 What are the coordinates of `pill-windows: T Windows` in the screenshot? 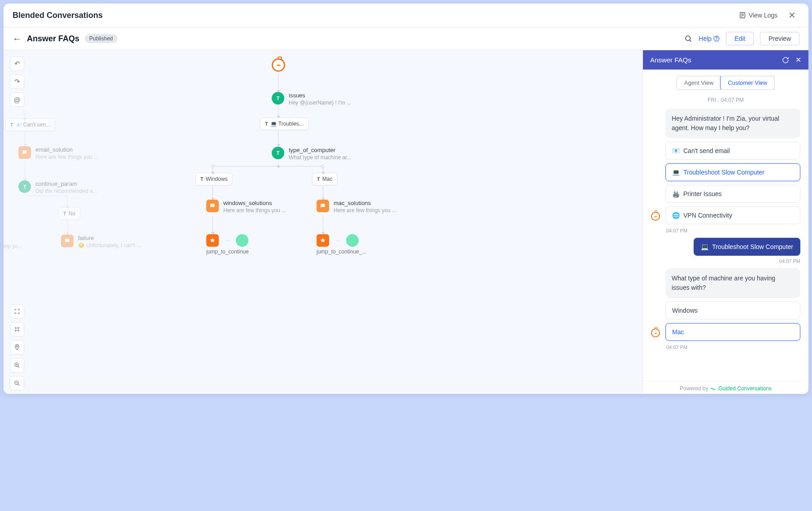 It's located at (214, 179).